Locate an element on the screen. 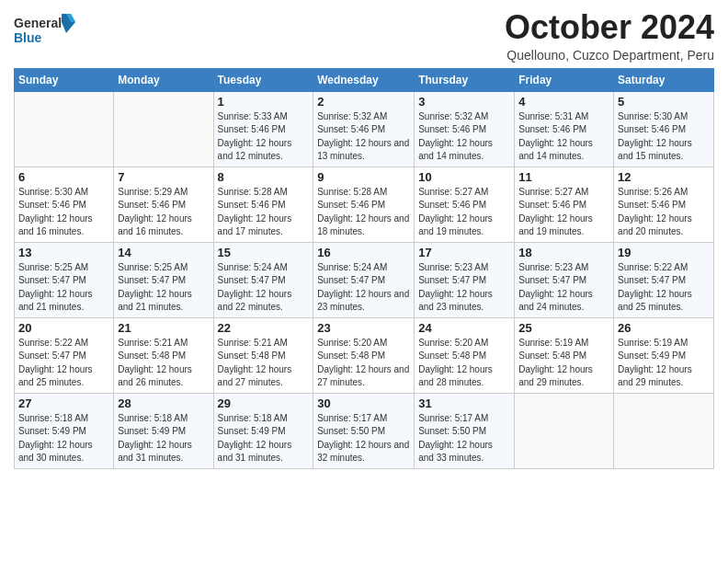 The image size is (728, 563). col-saturday: Saturday is located at coordinates (664, 79).